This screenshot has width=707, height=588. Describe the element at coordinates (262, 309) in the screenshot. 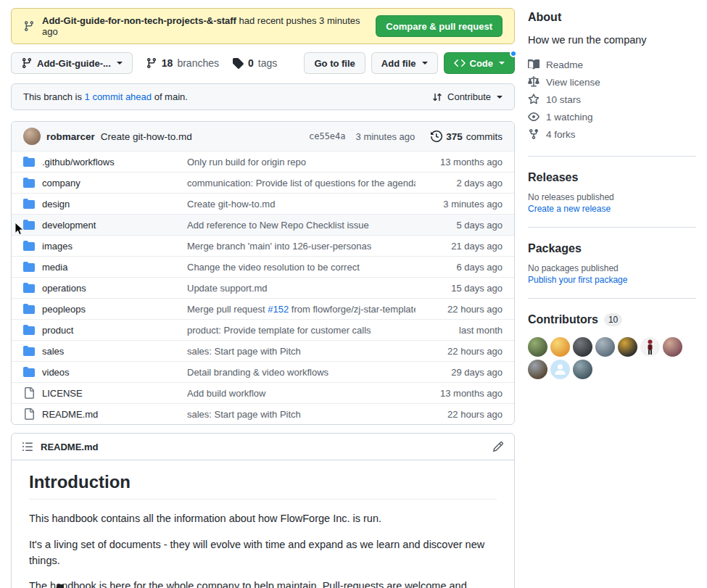

I see `file-row: peopleops Merge pull request #152 from f…` at that location.